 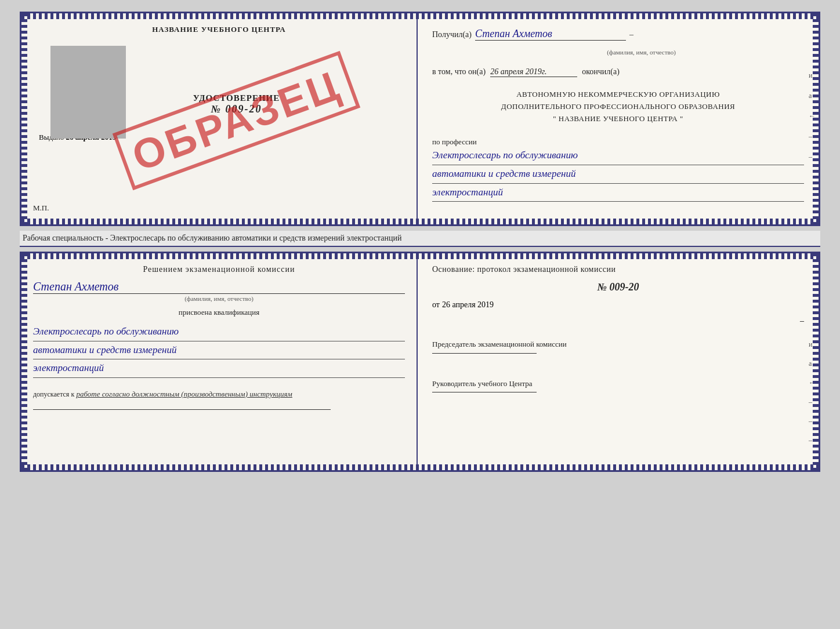 What do you see at coordinates (618, 384) in the screenshot?
I see `director-label: Руководитель учебного Центра` at bounding box center [618, 384].